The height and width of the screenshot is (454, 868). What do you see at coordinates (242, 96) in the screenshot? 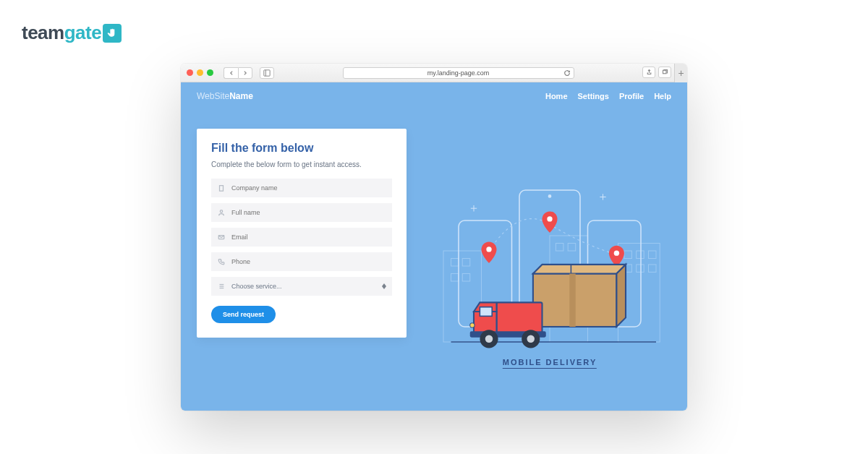
I see `site-name-part2: Name` at bounding box center [242, 96].